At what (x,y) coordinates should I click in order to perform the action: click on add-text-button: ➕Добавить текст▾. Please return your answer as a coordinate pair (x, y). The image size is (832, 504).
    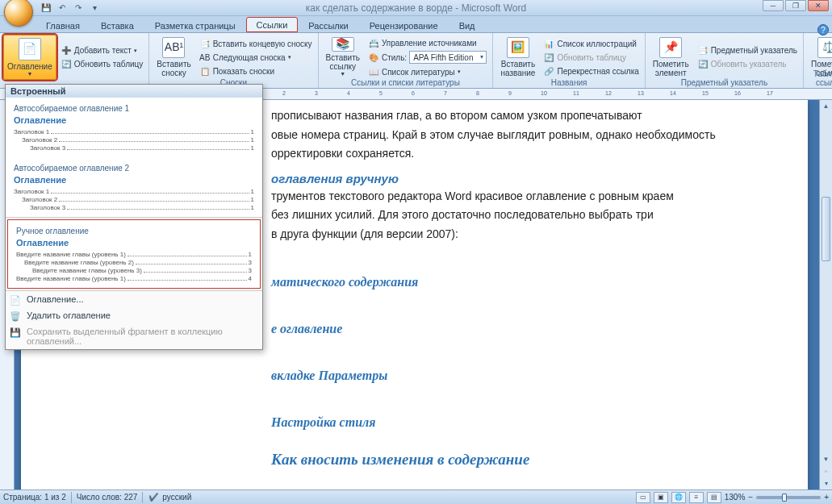
    Looking at the image, I should click on (102, 51).